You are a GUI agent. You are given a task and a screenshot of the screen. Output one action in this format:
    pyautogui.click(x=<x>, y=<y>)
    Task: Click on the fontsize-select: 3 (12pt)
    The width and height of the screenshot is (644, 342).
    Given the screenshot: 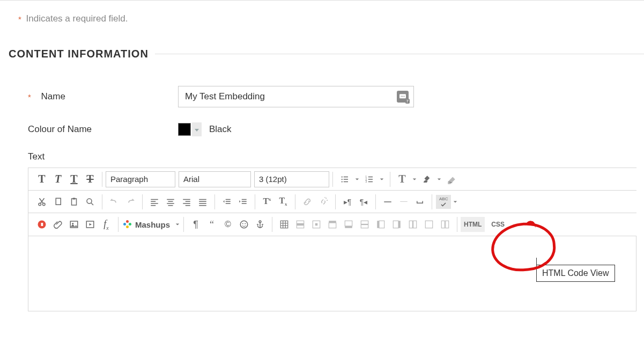 What is the action you would take?
    pyautogui.click(x=292, y=179)
    